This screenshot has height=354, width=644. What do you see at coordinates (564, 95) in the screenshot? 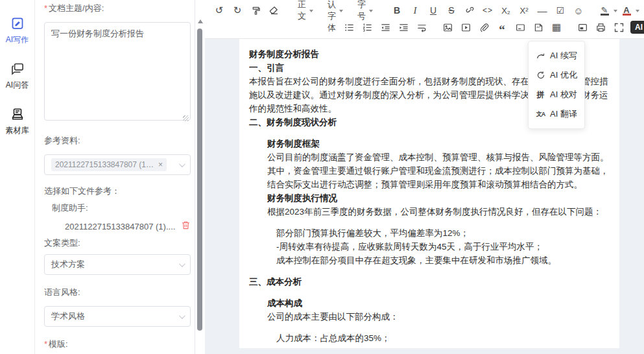
I see `menu-item-label: AI 校对` at bounding box center [564, 95].